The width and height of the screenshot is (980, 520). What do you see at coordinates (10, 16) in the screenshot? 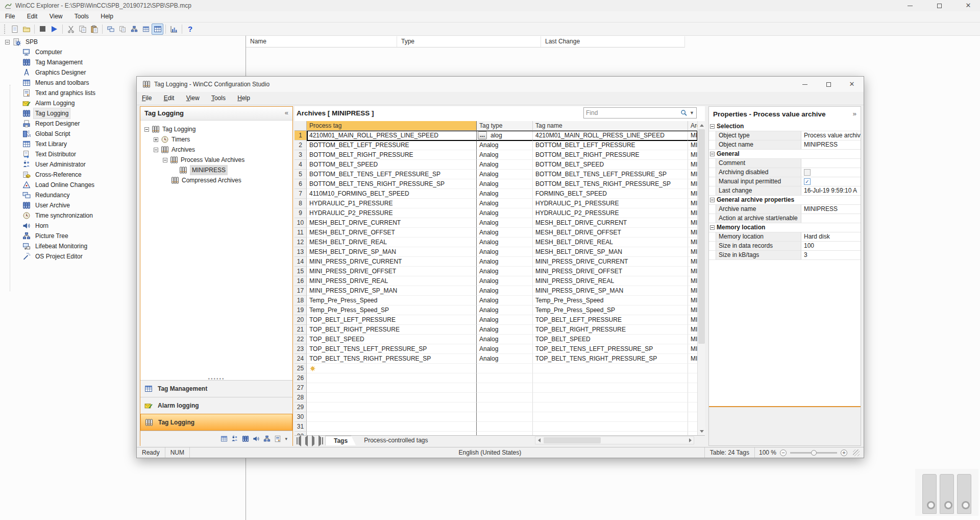
I see `menu-file: File` at bounding box center [10, 16].